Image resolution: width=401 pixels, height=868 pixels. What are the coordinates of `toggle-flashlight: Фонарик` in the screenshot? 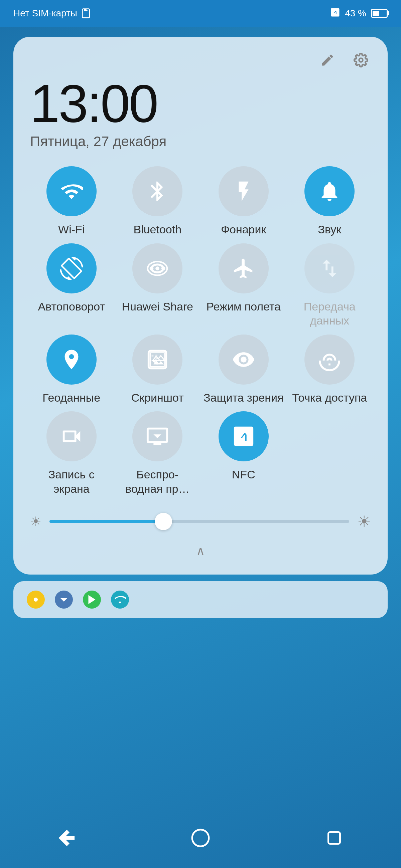 It's located at (244, 202).